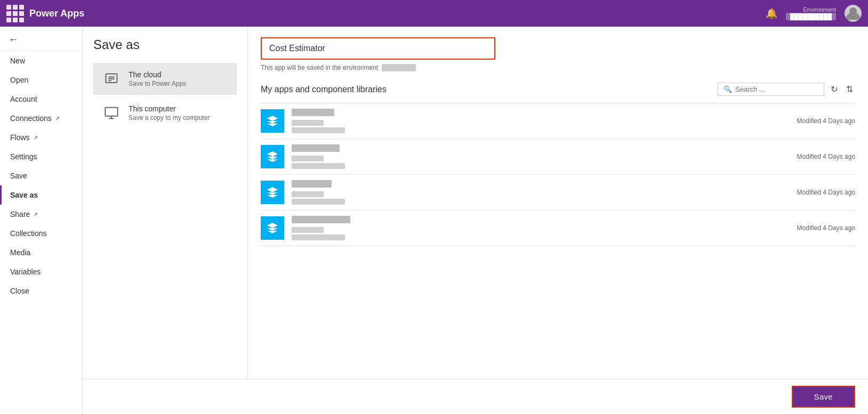 This screenshot has height=414, width=868. I want to click on sidebar-item-new: New, so click(41, 61).